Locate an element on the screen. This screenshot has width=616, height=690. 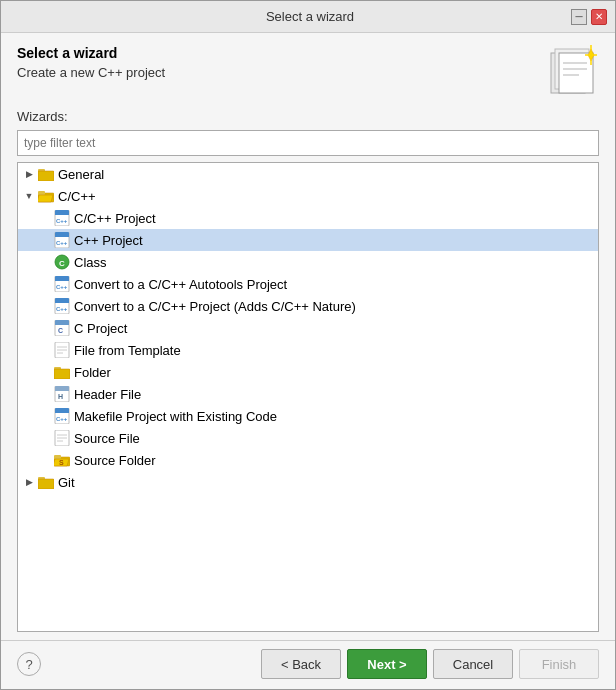
tree-item-cpp_nature: C++Convert to a C/C++ Project (Adds C/C+… is located at coordinates (308, 306).